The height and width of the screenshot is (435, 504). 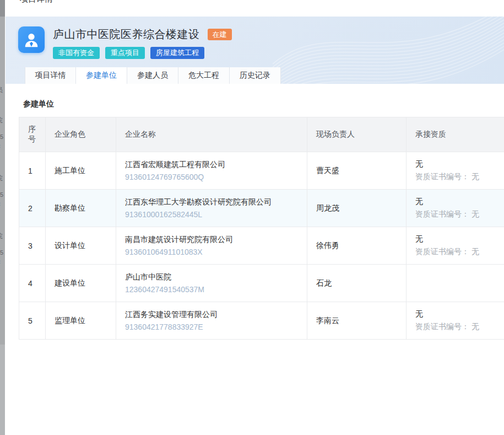 I want to click on role-cell: 设计单位, so click(x=81, y=246).